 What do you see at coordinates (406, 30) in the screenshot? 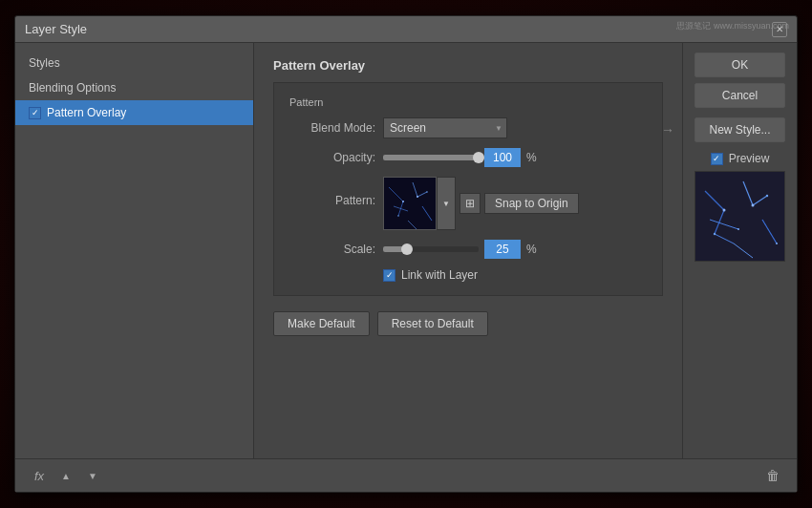
I see `title-bar: Layer Style ✕ 思源笔记 www.missyuan.com` at bounding box center [406, 30].